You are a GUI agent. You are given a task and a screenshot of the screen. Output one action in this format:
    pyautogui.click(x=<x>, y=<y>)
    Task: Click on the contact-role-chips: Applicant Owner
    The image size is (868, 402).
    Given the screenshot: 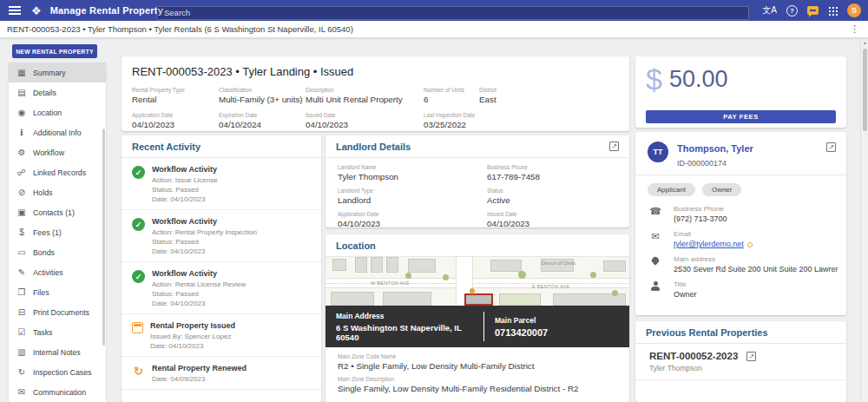 What is the action you would take?
    pyautogui.click(x=741, y=187)
    